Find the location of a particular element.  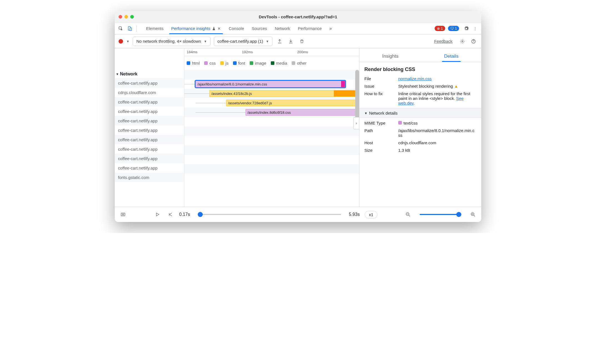

play-icon is located at coordinates (157, 214).